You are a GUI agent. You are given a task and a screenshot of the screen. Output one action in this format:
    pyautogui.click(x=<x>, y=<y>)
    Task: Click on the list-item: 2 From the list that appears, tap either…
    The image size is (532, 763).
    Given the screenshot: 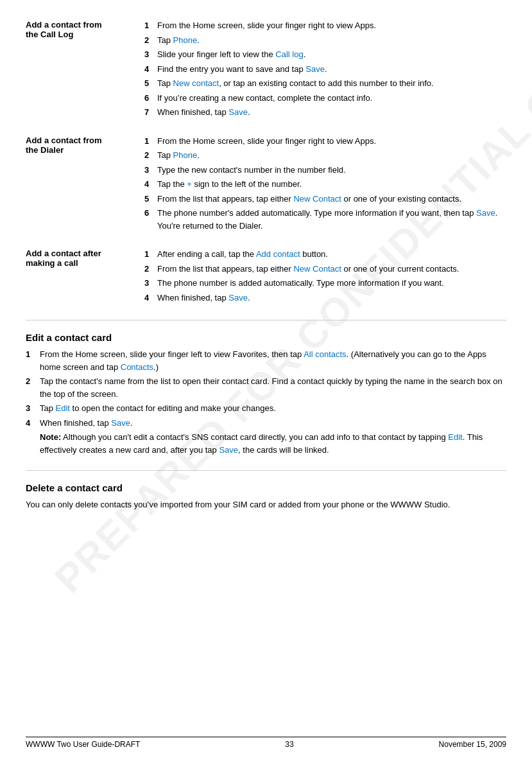 What is the action you would take?
    pyautogui.click(x=325, y=269)
    